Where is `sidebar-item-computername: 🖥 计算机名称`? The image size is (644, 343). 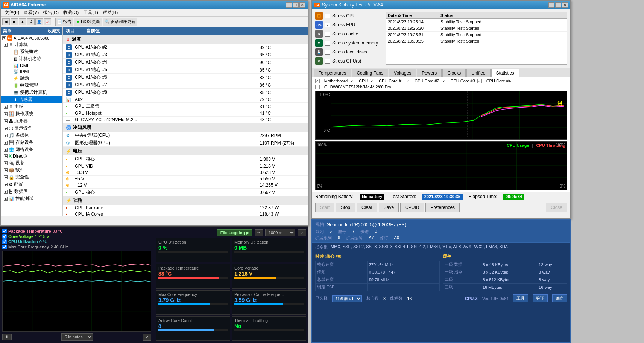 sidebar-item-computername: 🖥 计算机名称 is located at coordinates (32, 59).